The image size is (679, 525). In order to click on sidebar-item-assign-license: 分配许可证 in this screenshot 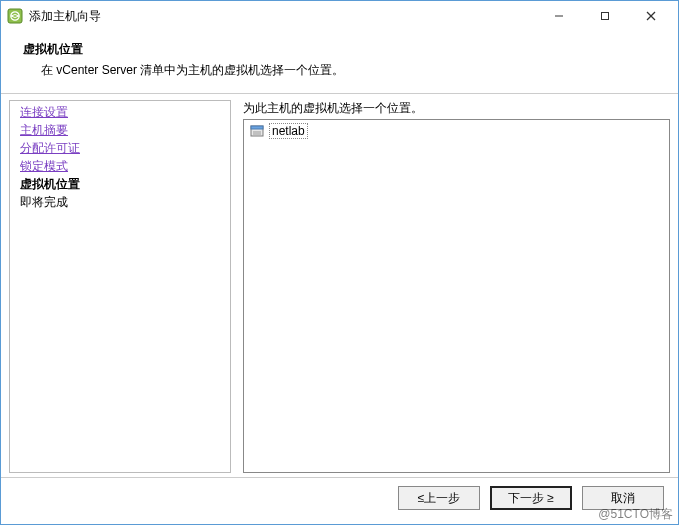, I will do `click(120, 148)`.